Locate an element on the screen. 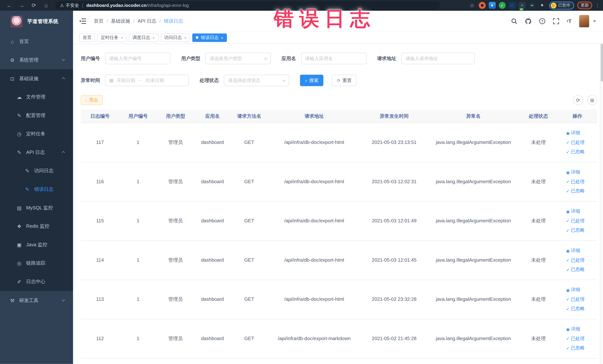 The width and height of the screenshot is (603, 364). extension-adblock-icon is located at coordinates (482, 5).